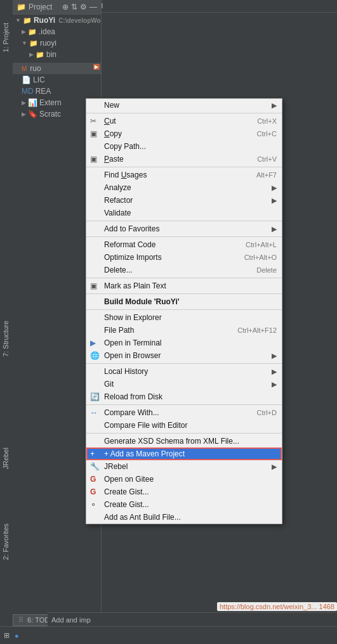 Image resolution: width=337 pixels, height=644 pixels. What do you see at coordinates (94, 286) in the screenshot?
I see `mark-plain-icon: ▣` at bounding box center [94, 286].